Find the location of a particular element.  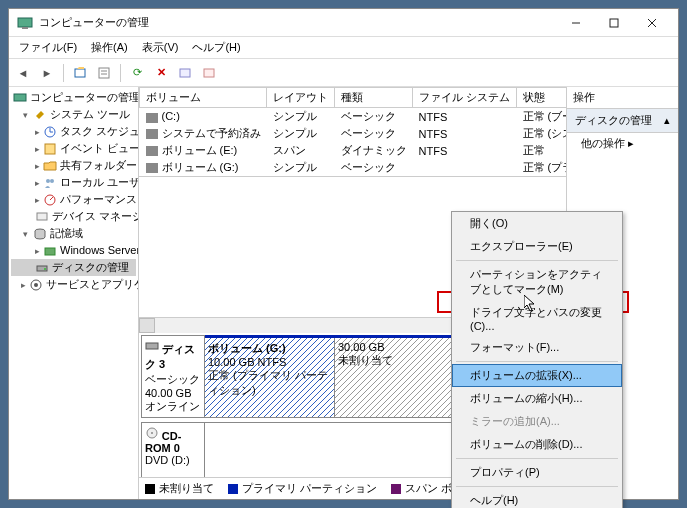

menu-open: 開く(O) is located at coordinates (537, 224).